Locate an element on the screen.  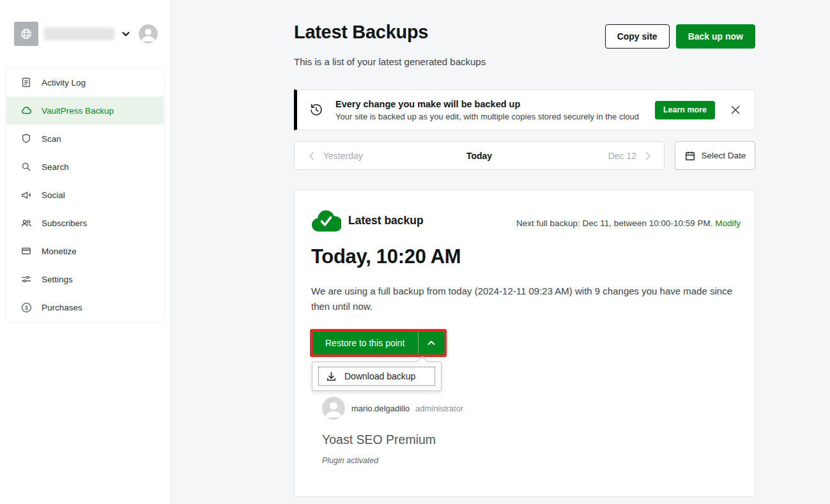
dollar-icon: $ is located at coordinates (26, 307).